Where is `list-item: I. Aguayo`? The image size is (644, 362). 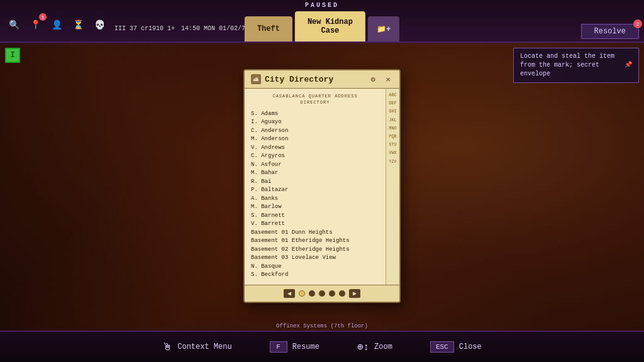
list-item: I. Aguayo is located at coordinates (315, 123).